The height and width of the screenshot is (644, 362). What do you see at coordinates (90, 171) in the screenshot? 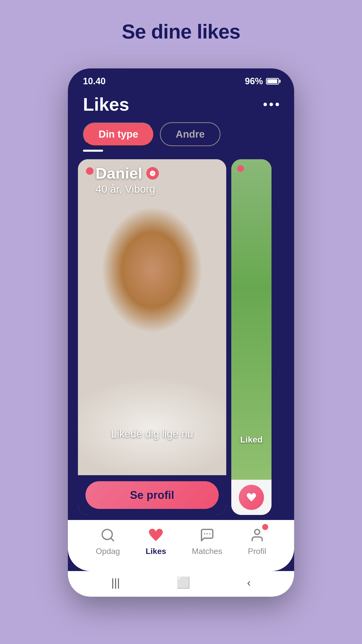
I see `online-indicator` at bounding box center [90, 171].